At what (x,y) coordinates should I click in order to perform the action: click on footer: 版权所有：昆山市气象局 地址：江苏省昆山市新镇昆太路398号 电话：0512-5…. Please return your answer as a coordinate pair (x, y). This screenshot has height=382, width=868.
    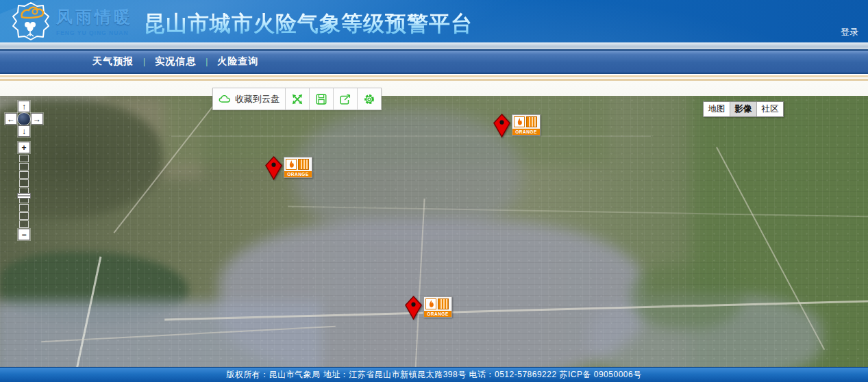
    Looking at the image, I should click on (434, 374).